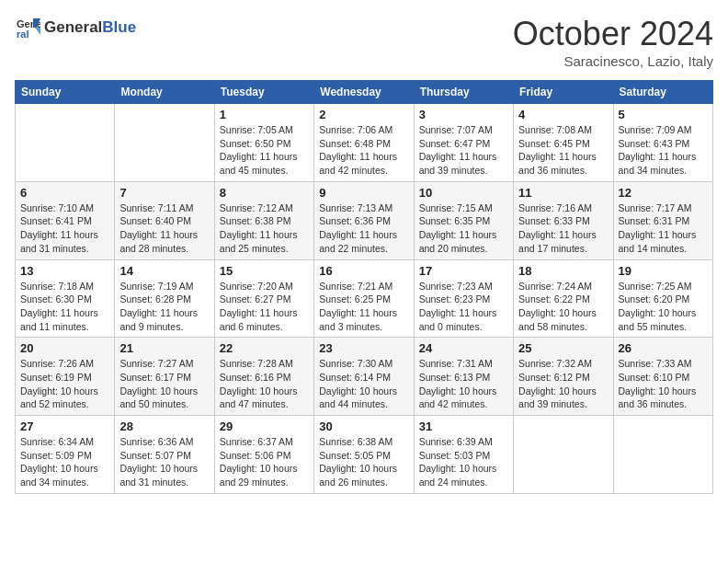 This screenshot has width=728, height=563. Describe the element at coordinates (64, 228) in the screenshot. I see `day-info: Sunrise: 7:10 AM Sunset: 6:41 PM Dayligh…` at that location.